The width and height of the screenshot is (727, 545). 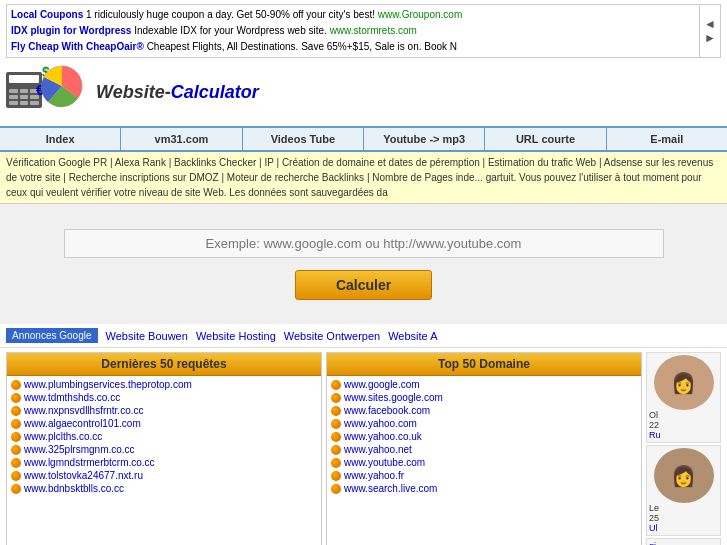 I want to click on ads-website-hosting: Website Hosting, so click(x=236, y=336).